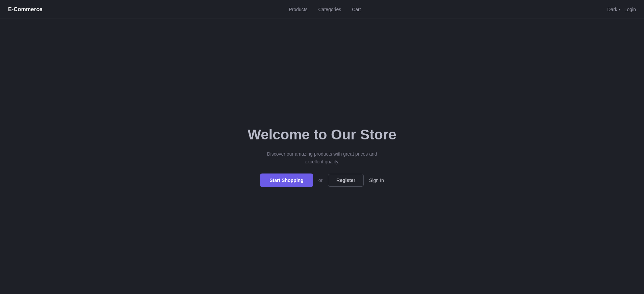 Image resolution: width=644 pixels, height=294 pixels. I want to click on hero-actions: Start Shopping or Register Sign In, so click(322, 180).